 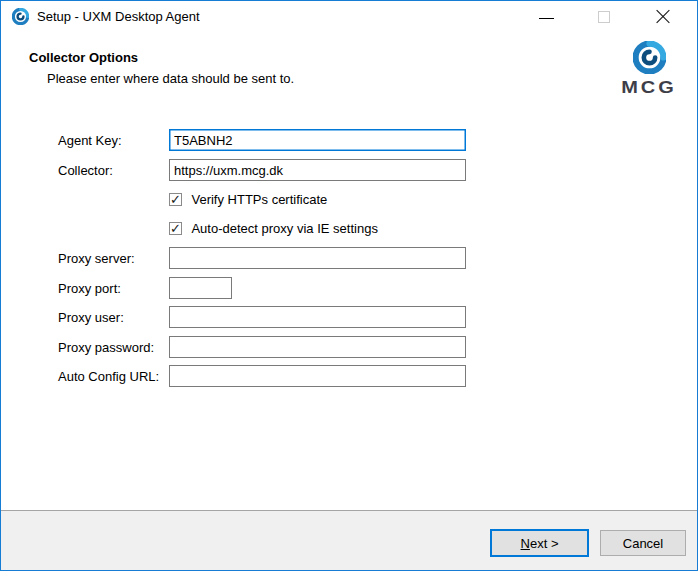 I want to click on proxy-user-input, so click(x=318, y=317).